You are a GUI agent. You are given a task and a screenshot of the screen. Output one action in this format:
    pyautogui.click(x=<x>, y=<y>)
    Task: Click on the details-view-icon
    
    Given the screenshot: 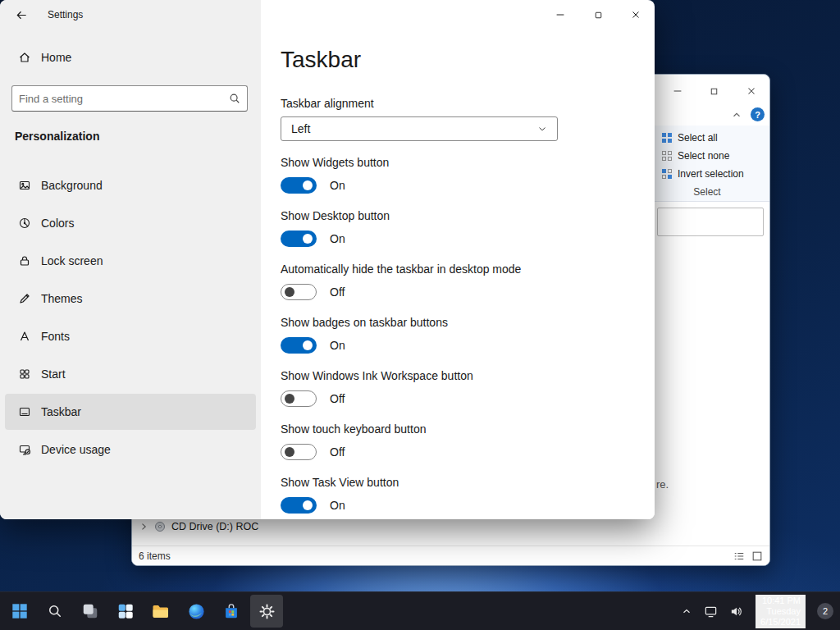 What is the action you would take?
    pyautogui.click(x=739, y=556)
    